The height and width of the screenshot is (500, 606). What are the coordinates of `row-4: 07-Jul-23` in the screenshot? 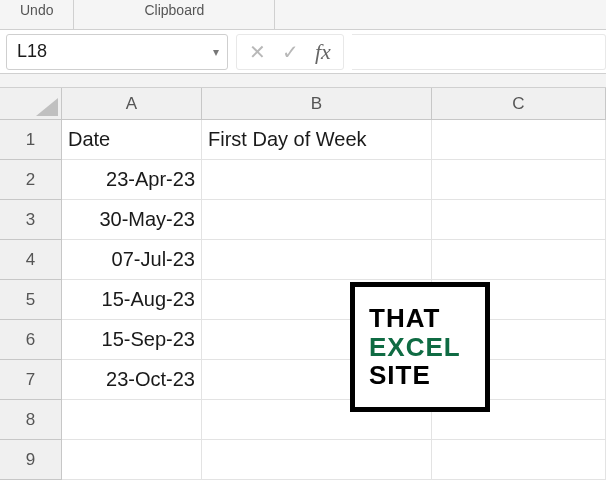 It's located at (334, 260).